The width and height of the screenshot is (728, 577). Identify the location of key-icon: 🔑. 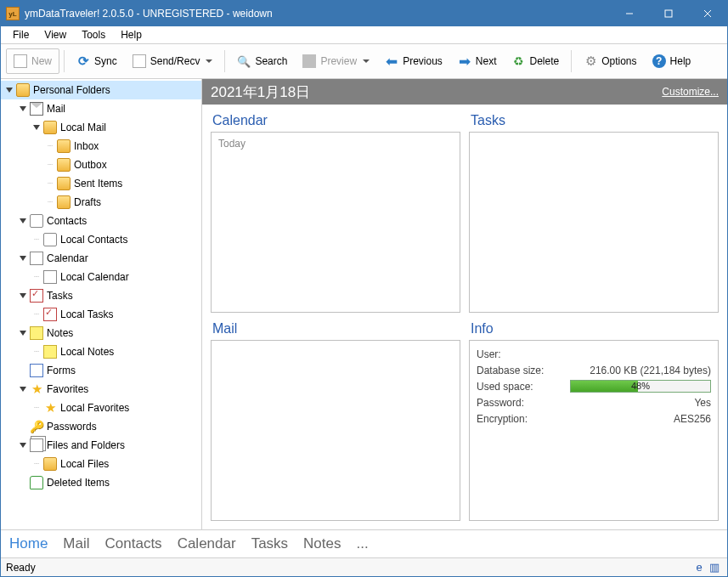
(37, 427).